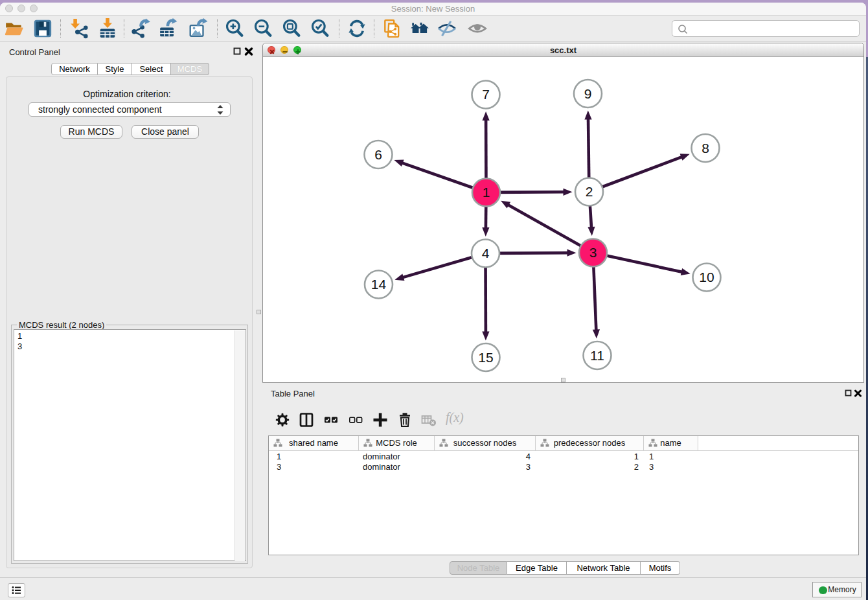 This screenshot has height=600, width=868. I want to click on svg-text: 10, so click(706, 277).